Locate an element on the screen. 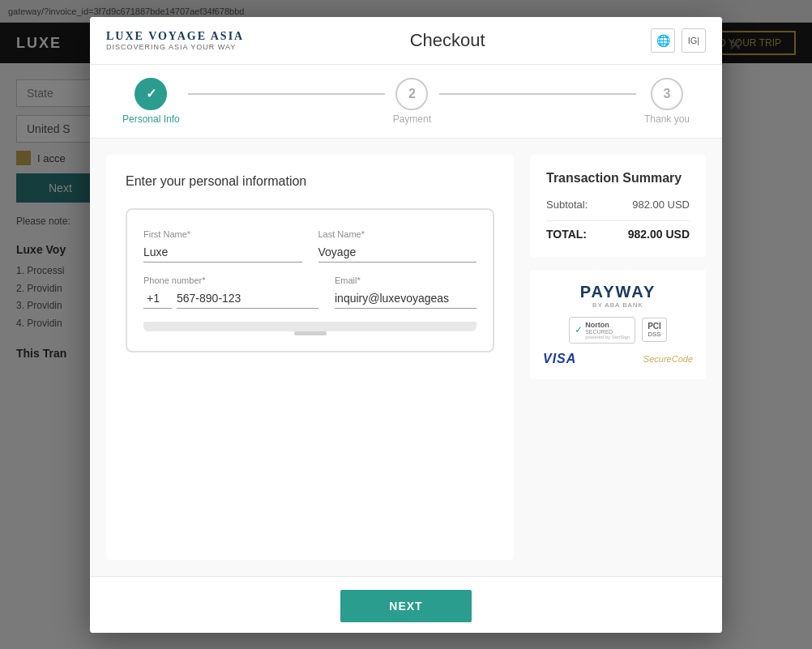  norton-sub: SECURED is located at coordinates (608, 332).